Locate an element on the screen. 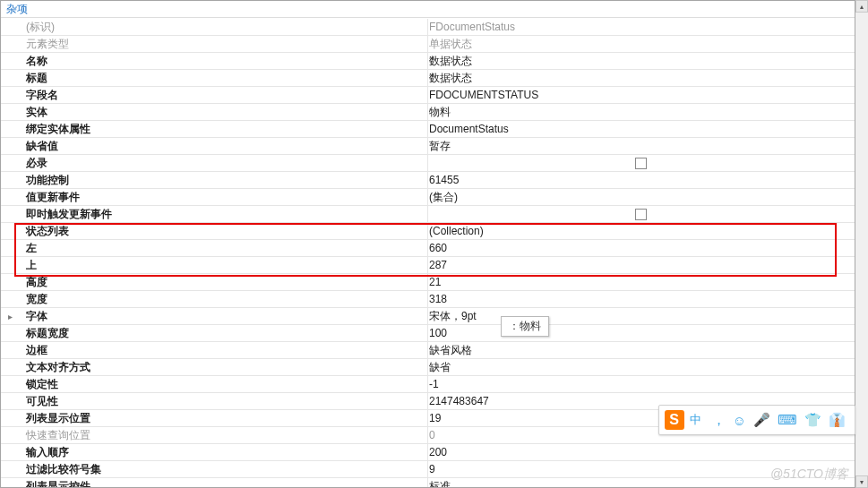 The image size is (868, 488). property-label: 名称 is located at coordinates (223, 61).